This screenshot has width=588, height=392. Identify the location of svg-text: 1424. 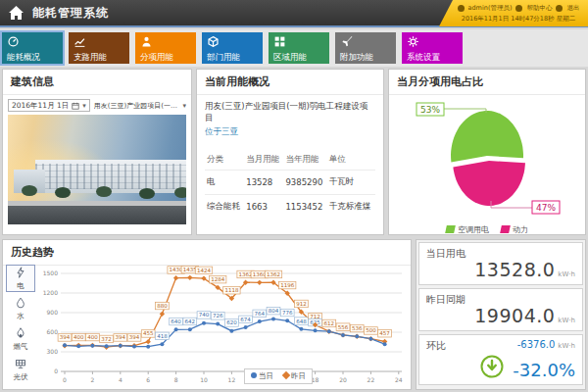
(204, 270).